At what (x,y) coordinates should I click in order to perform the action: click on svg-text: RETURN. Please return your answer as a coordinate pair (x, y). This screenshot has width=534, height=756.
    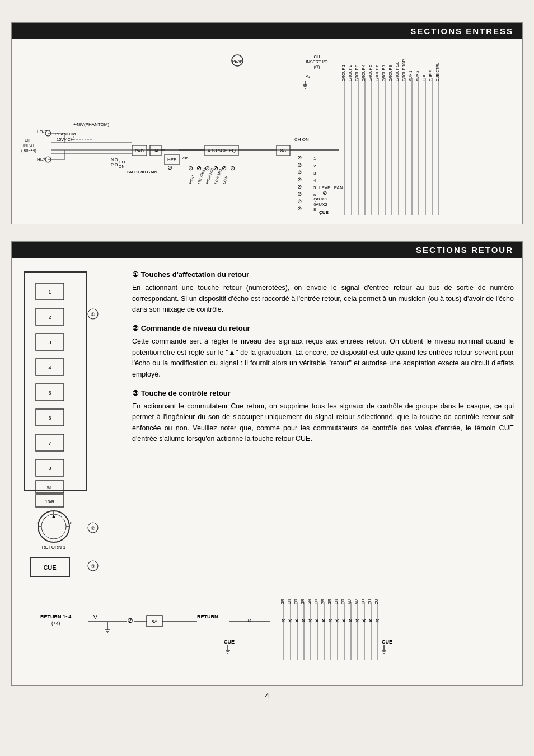
    Looking at the image, I should click on (208, 617).